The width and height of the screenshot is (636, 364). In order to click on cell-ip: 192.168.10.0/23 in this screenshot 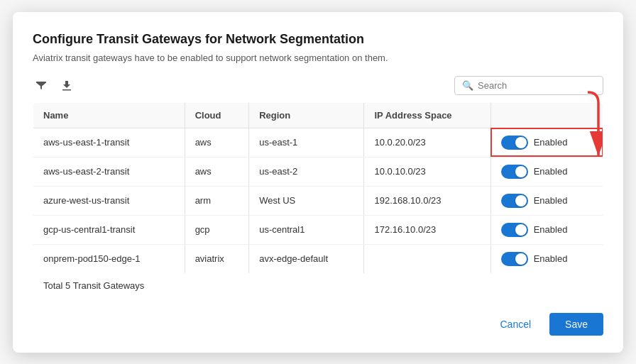, I will do `click(427, 200)`.